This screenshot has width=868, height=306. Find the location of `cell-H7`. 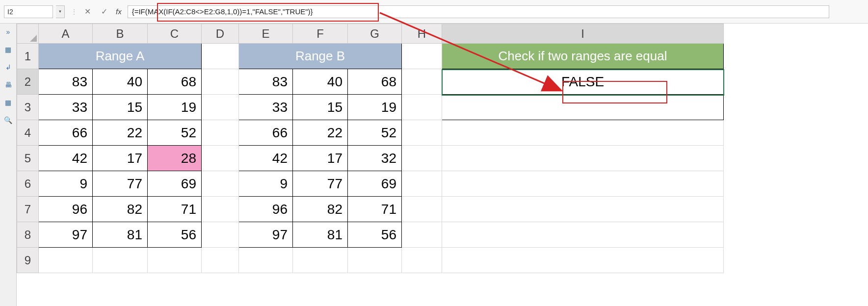

cell-H7 is located at coordinates (422, 209).